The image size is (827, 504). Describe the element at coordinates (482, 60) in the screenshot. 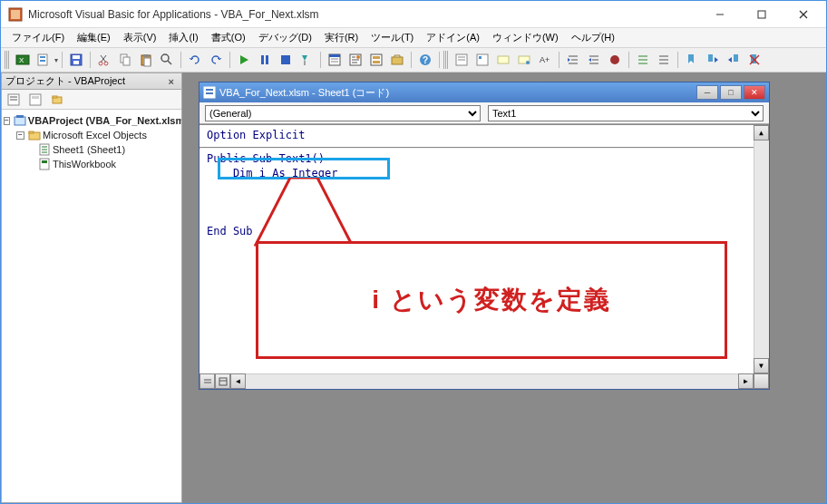

I see `list-constants-button` at that location.